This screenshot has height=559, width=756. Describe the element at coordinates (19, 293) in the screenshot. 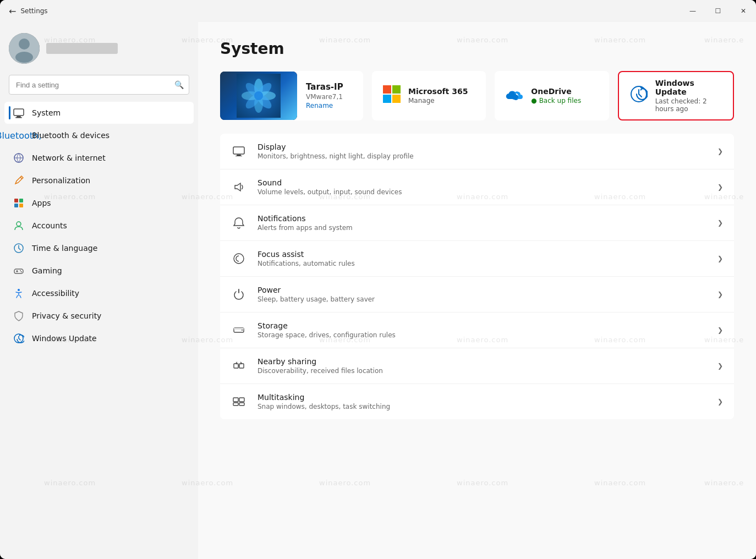

I see `accessibility-icon` at that location.